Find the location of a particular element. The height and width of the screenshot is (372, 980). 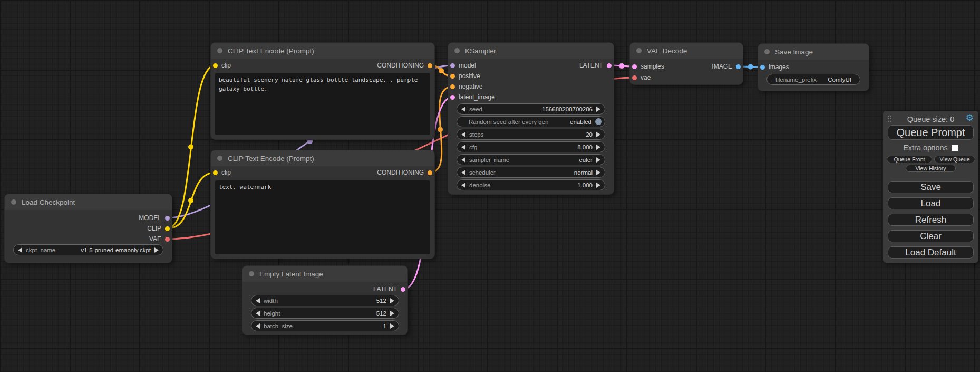

save-button: Save is located at coordinates (931, 187).